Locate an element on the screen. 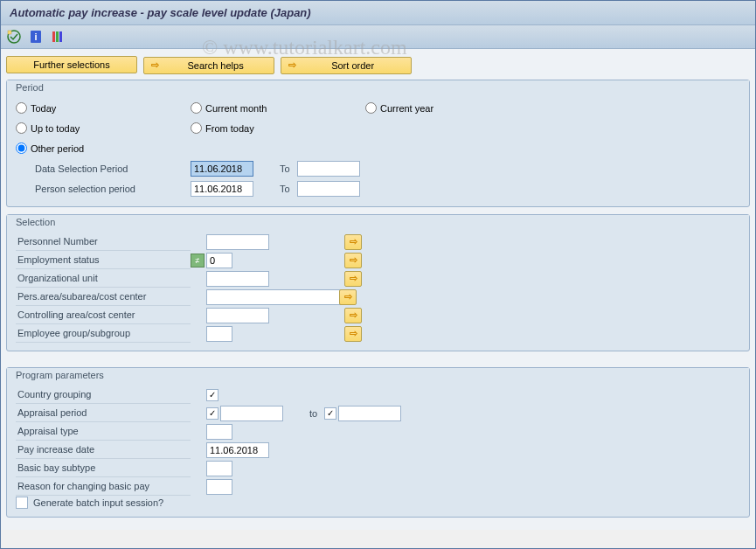 This screenshot has width=756, height=549. input-reason is located at coordinates (219, 487).